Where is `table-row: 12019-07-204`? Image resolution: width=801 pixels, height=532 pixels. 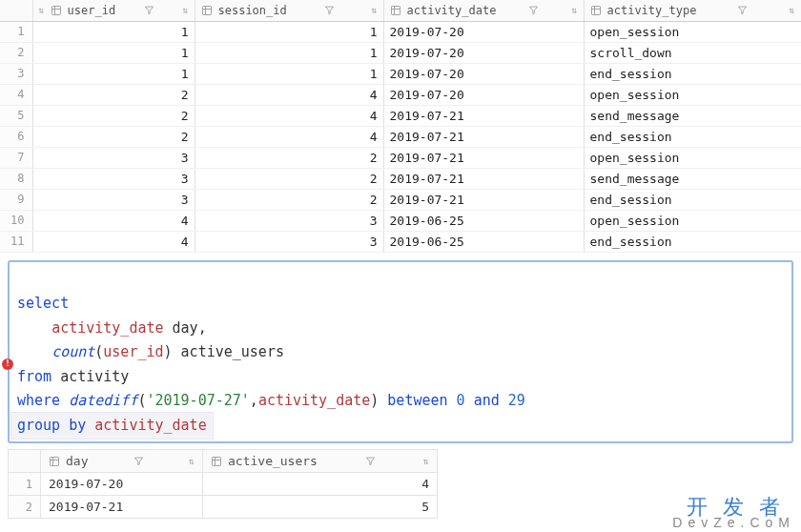 table-row: 12019-07-204 is located at coordinates (223, 484).